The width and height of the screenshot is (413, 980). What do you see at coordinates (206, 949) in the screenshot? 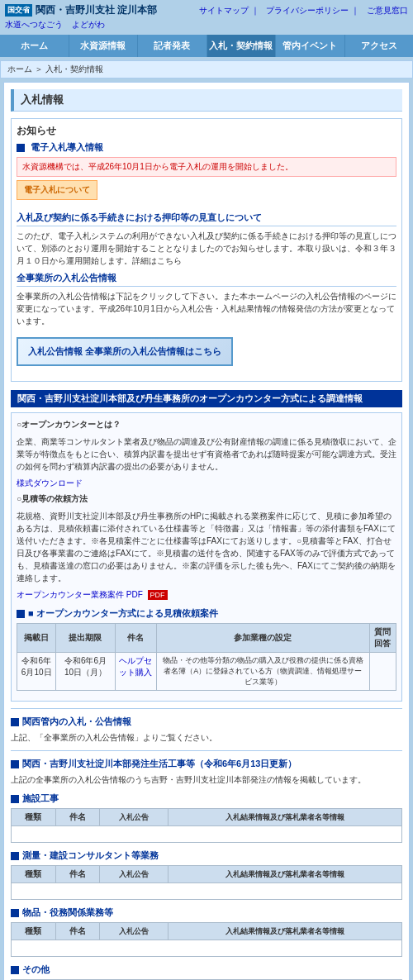
I see `td-empty3` at bounding box center [206, 949].